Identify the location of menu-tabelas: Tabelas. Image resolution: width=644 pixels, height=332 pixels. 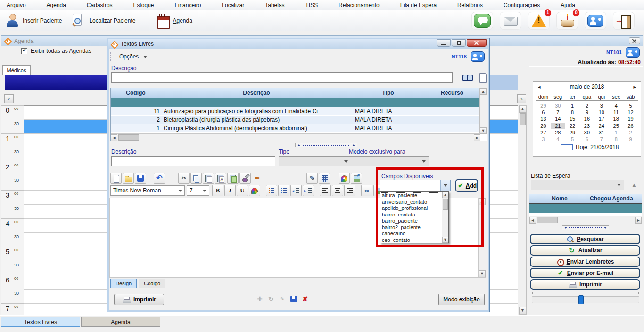
(274, 5).